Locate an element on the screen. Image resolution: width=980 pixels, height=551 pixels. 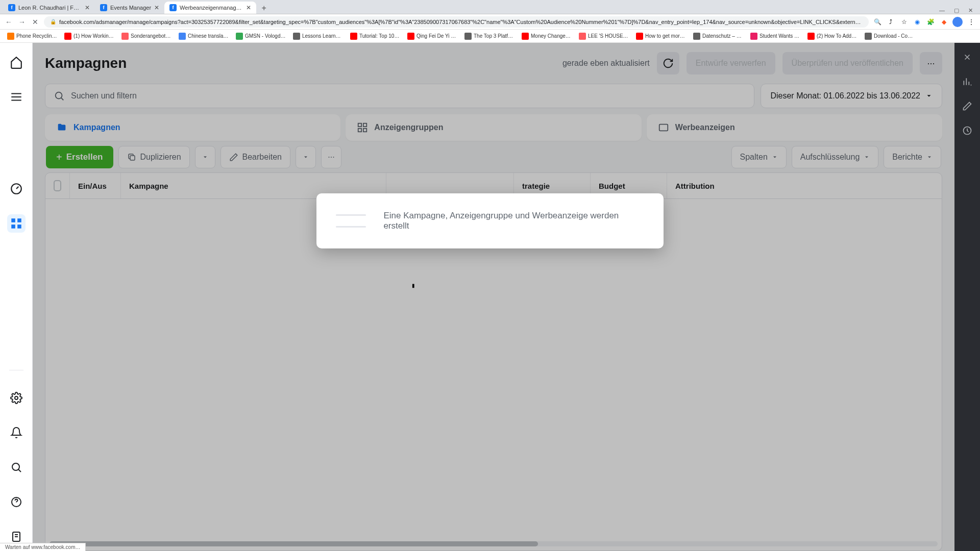
chrome-avatar is located at coordinates (958, 22).